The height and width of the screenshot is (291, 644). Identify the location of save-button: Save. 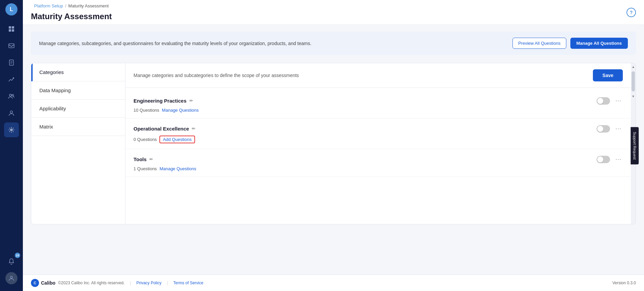
(608, 75).